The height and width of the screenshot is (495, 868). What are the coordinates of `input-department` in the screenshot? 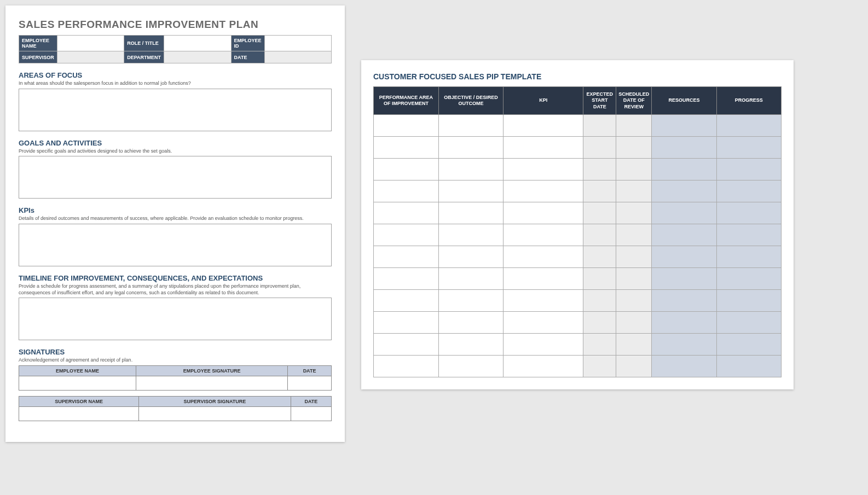 It's located at (198, 57).